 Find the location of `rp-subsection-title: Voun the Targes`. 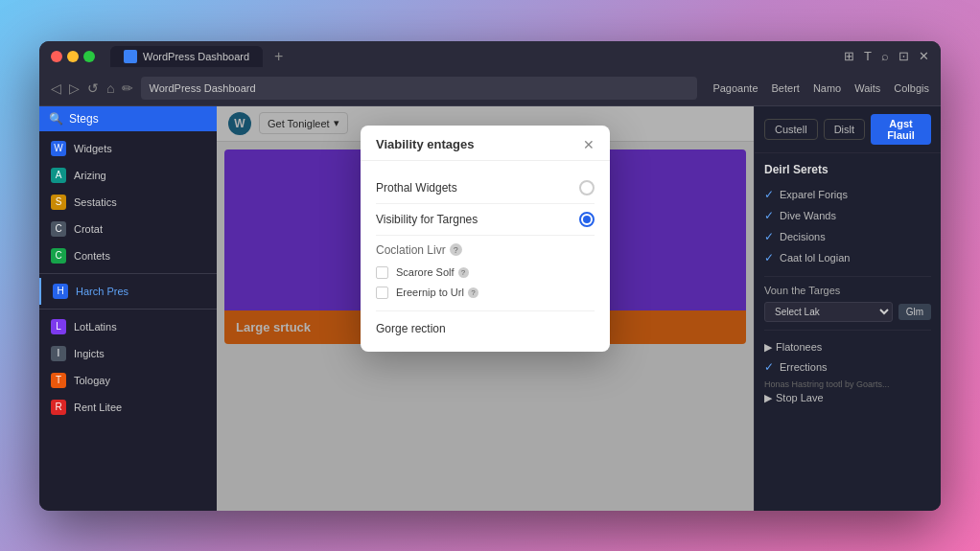

rp-subsection-title: Voun the Targes is located at coordinates (848, 290).